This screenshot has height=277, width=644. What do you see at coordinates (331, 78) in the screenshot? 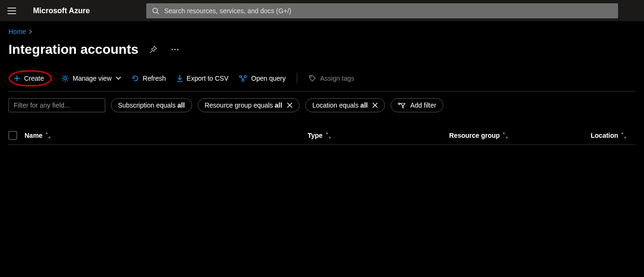
I see `assign-tags-button: Assign tags` at bounding box center [331, 78].